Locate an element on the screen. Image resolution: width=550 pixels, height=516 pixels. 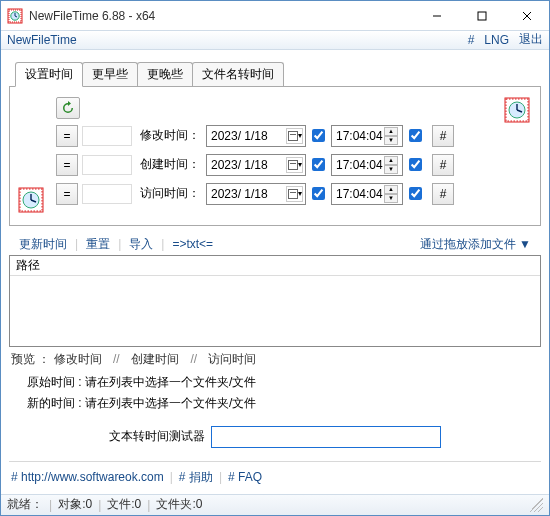
import-button: 导入 is located at coordinates (141, 244).